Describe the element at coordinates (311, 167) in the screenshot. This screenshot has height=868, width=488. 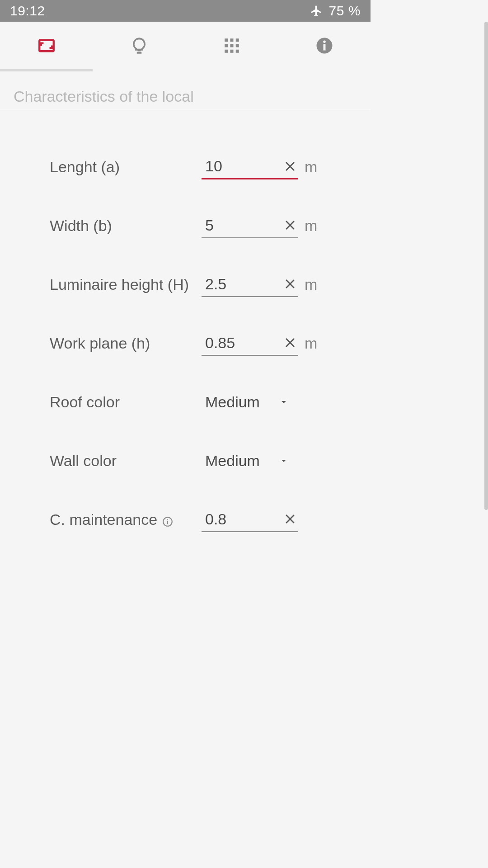
I see `unit-length: m` at that location.